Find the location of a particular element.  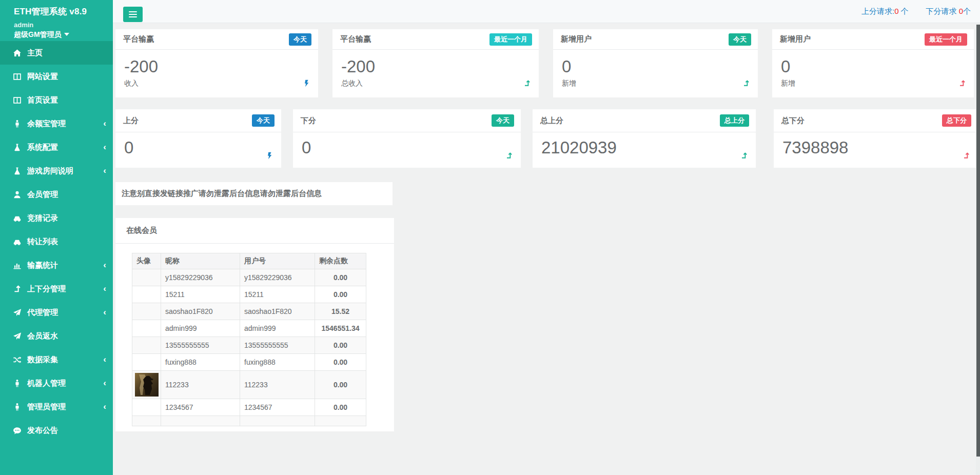

cell-nickname: saoshao1F820 is located at coordinates (201, 312).